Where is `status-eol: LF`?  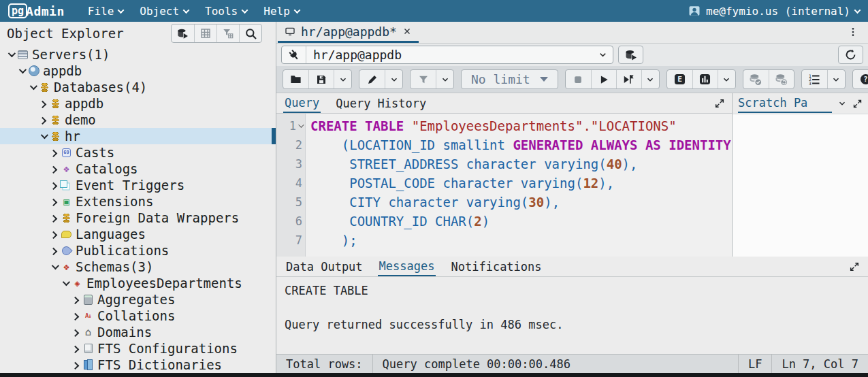
status-eol: LF is located at coordinates (754, 363).